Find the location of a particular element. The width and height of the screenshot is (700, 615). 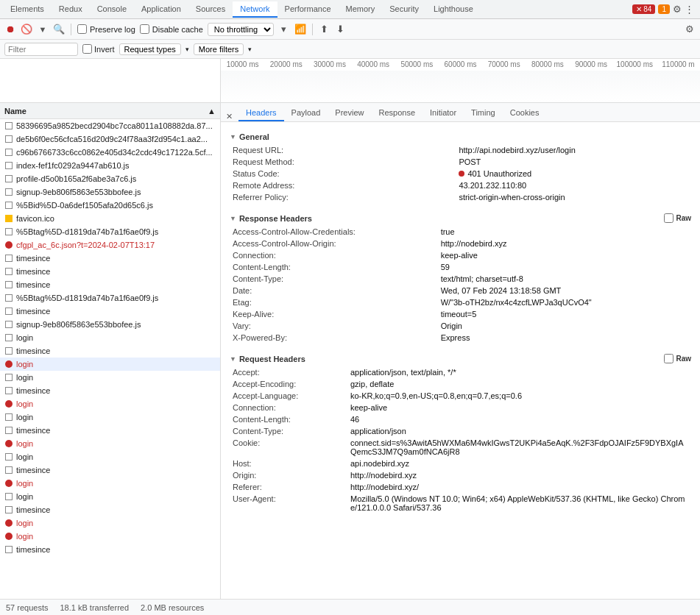

request-header-row: Host:api.nodebird.xyz is located at coordinates (461, 463).